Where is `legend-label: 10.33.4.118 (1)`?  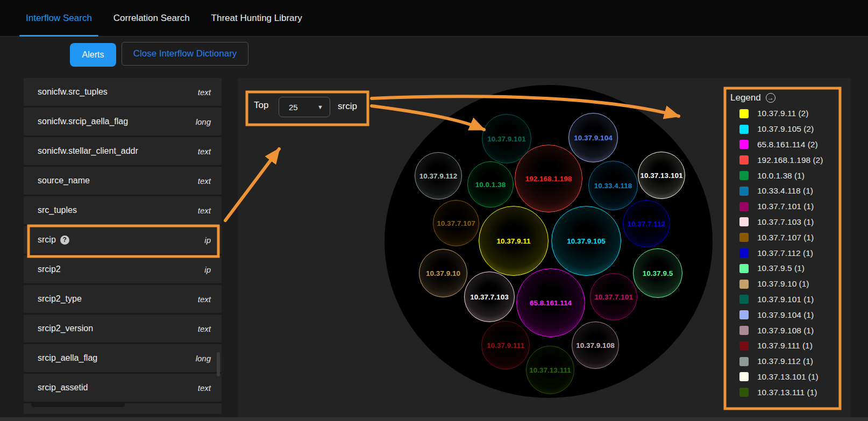
legend-label: 10.33.4.118 (1) is located at coordinates (785, 191).